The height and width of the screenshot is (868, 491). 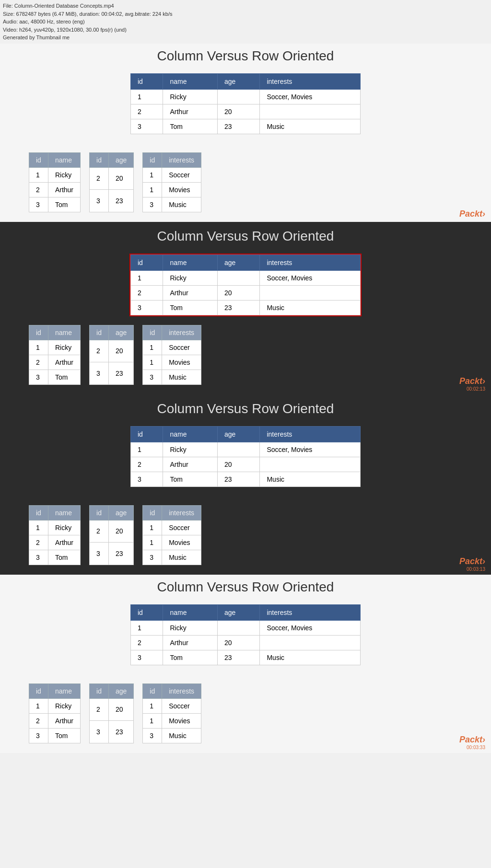 What do you see at coordinates (172, 713) in the screenshot?
I see `sub-table-4c: idinterests 1Soccer 1Movies 3Music` at bounding box center [172, 713].